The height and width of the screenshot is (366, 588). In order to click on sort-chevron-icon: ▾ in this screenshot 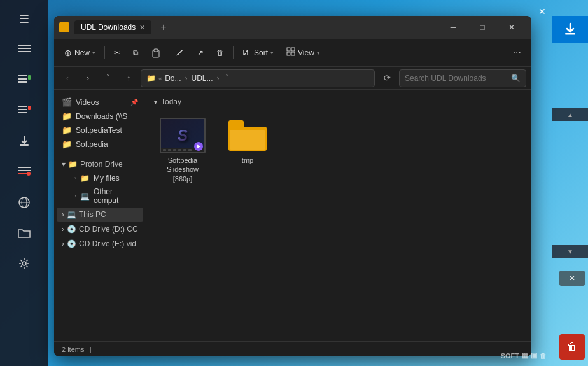, I will do `click(272, 53)`.